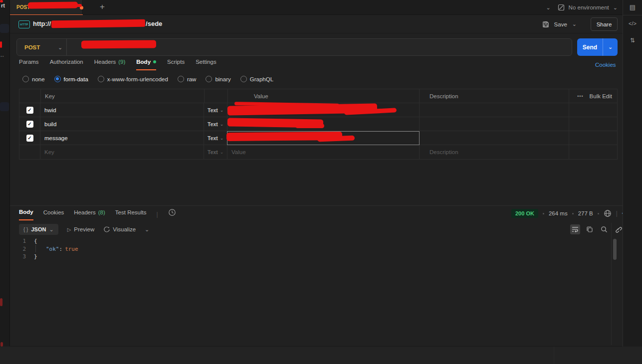 This screenshot has height=364, width=642. I want to click on response-time: 264 ms, so click(558, 213).